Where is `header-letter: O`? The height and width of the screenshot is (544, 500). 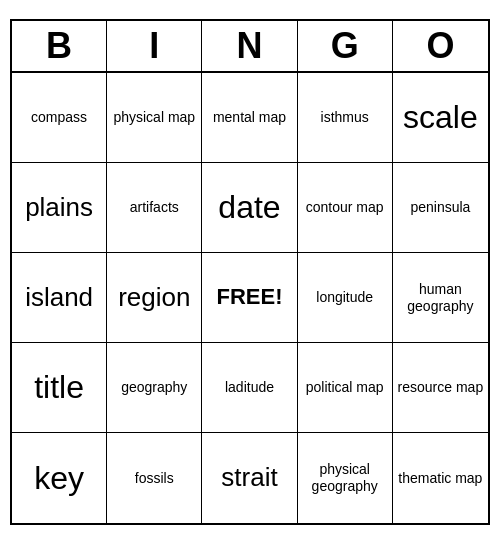 header-letter: O is located at coordinates (440, 46).